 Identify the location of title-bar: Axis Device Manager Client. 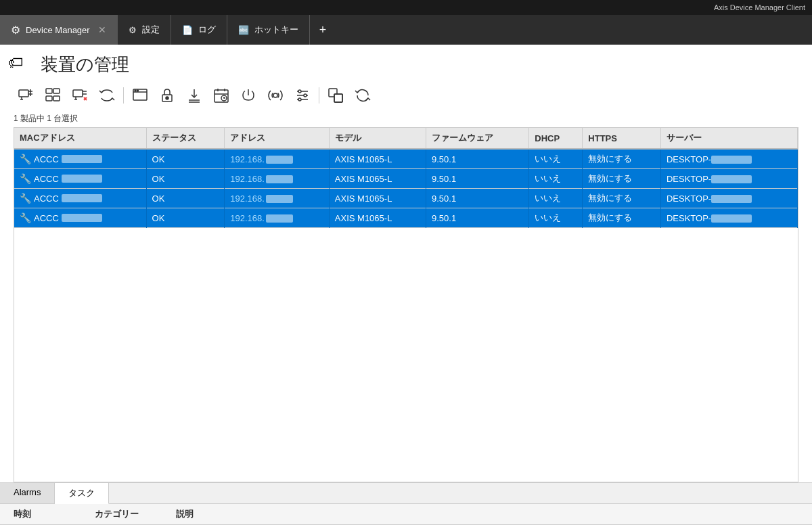
(406, 7).